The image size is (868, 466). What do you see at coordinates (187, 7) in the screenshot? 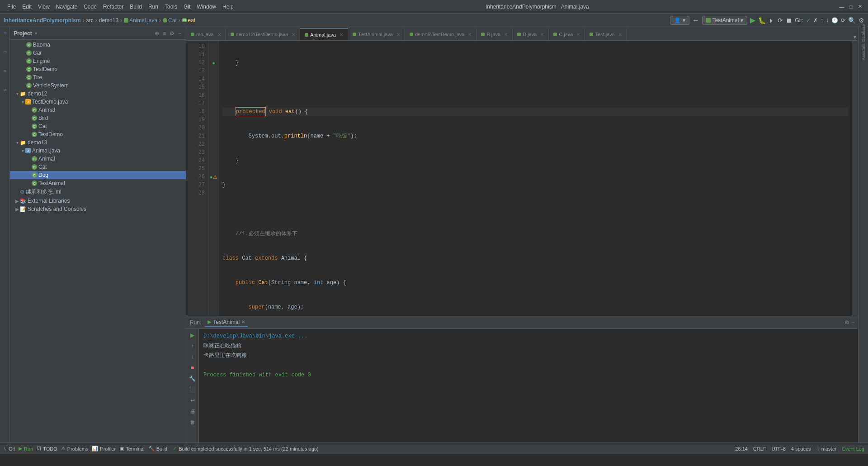
I see `menu-git: Git` at bounding box center [187, 7].